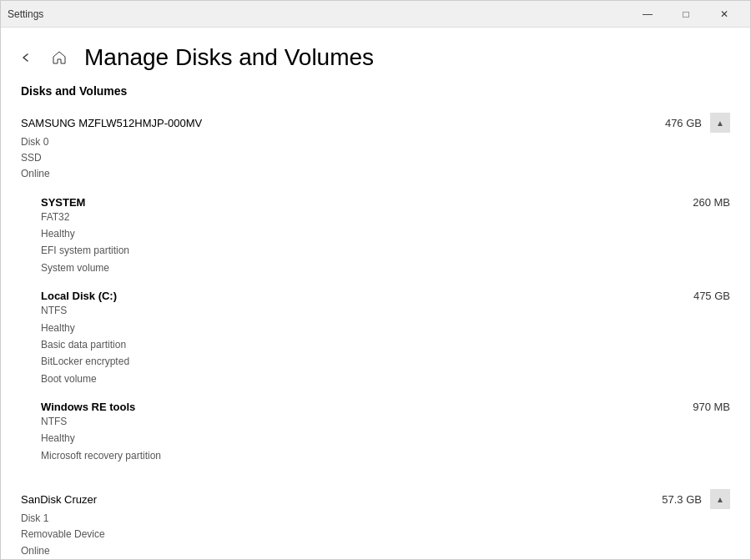 This screenshot has height=560, width=751. Describe the element at coordinates (63, 202) in the screenshot. I see `volume-name: SYSTEM` at that location.